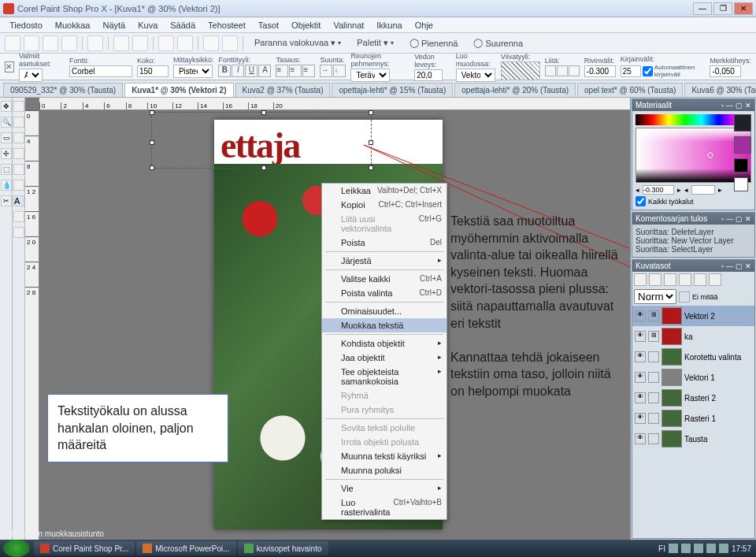 Image resolution: width=756 pixels, height=557 pixels. Describe the element at coordinates (739, 106) in the screenshot. I see `panel-close: ▢` at that location.